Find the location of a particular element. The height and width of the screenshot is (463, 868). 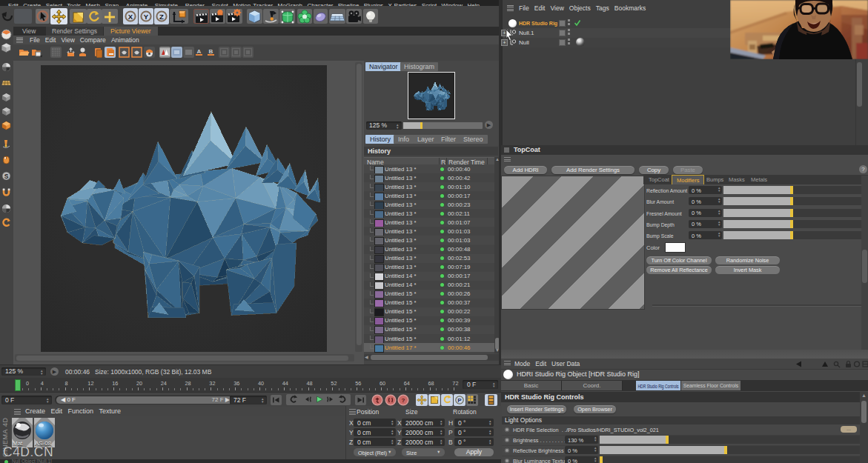

svg-text: C4D.CN is located at coordinates (28, 452).